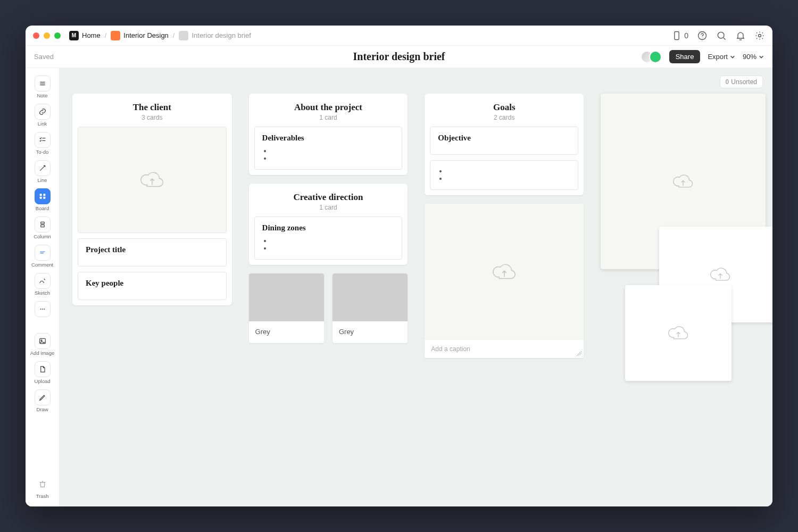 The width and height of the screenshot is (798, 532). What do you see at coordinates (329, 112) in the screenshot?
I see `column-header: About the project 1 card` at bounding box center [329, 112].